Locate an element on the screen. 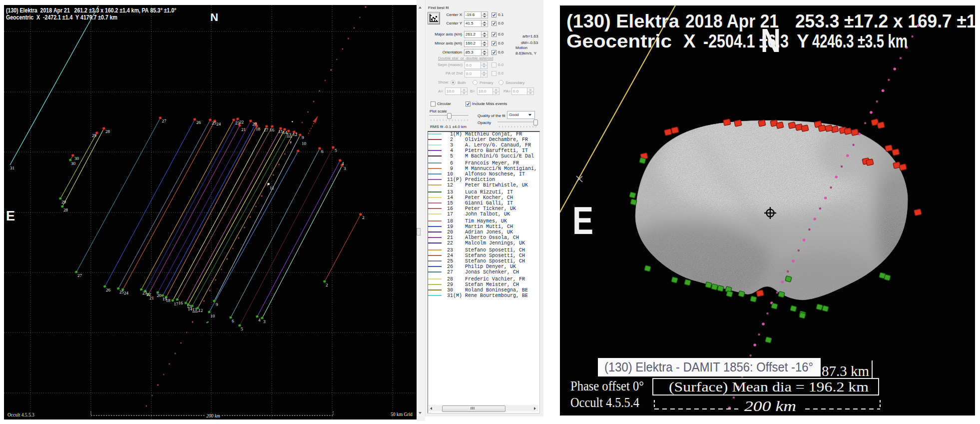  svg-text: Y is located at coordinates (803, 41).